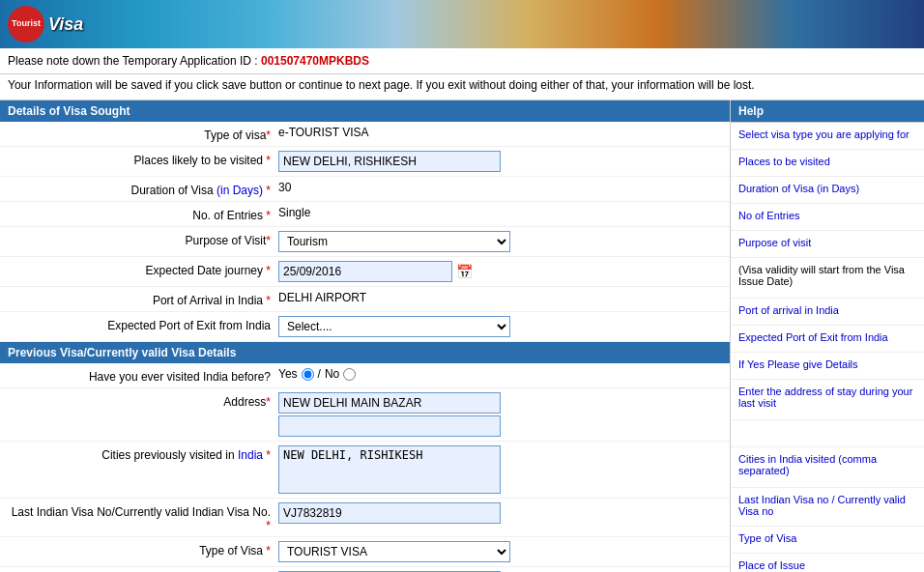 This screenshot has width=924, height=572. What do you see at coordinates (827, 163) in the screenshot?
I see `help-item-2: Places to be visited` at bounding box center [827, 163].